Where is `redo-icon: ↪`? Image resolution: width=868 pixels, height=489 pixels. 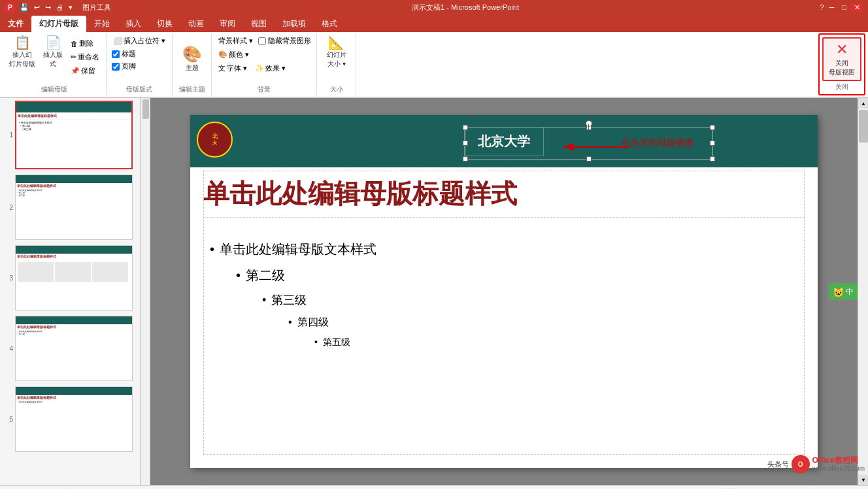 redo-icon: ↪ is located at coordinates (48, 8).